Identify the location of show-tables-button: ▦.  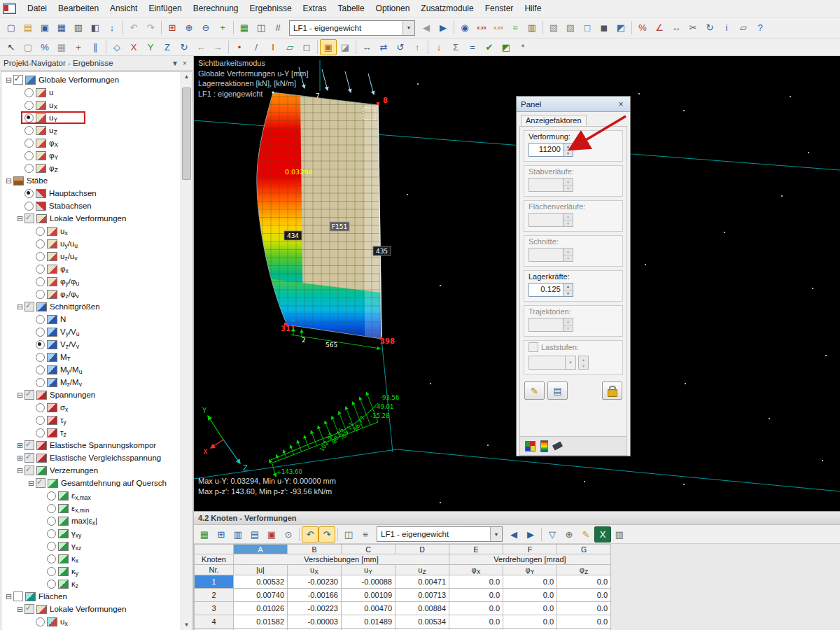
(244, 28).